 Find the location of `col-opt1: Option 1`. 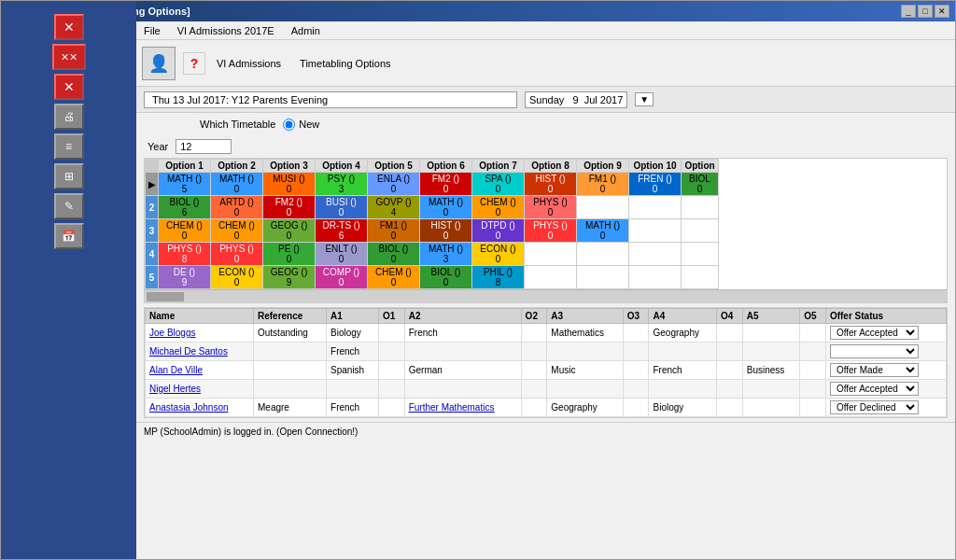

col-opt1: Option 1 is located at coordinates (185, 166).